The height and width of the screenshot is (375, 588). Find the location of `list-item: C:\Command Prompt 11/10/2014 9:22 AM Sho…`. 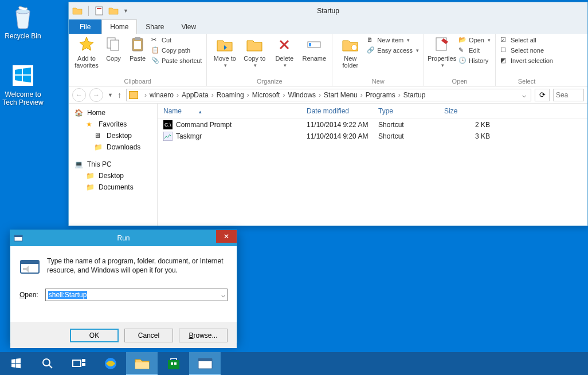

list-item: C:\Command Prompt 11/10/2014 9:22 AM Sho… is located at coordinates (373, 125).